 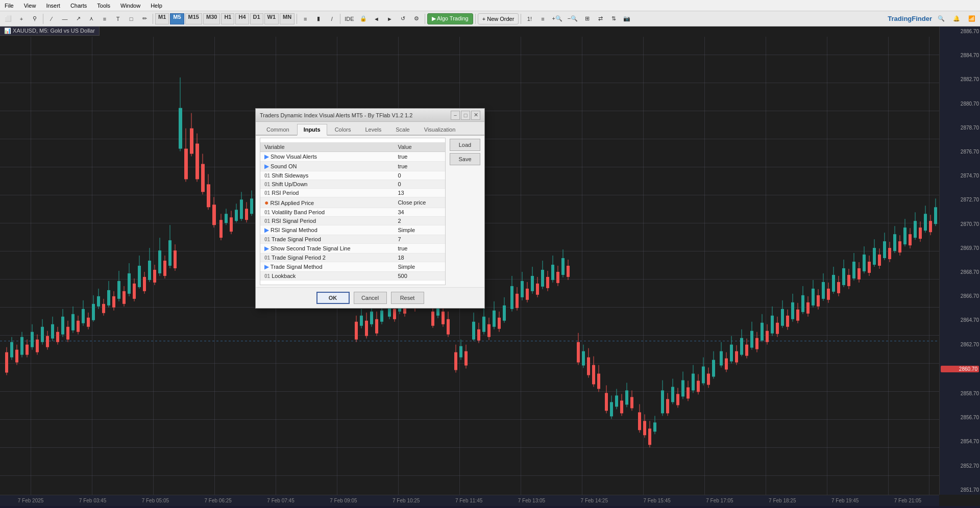 I want to click on table-row: 01 RSI Period 13, so click(x=353, y=193).